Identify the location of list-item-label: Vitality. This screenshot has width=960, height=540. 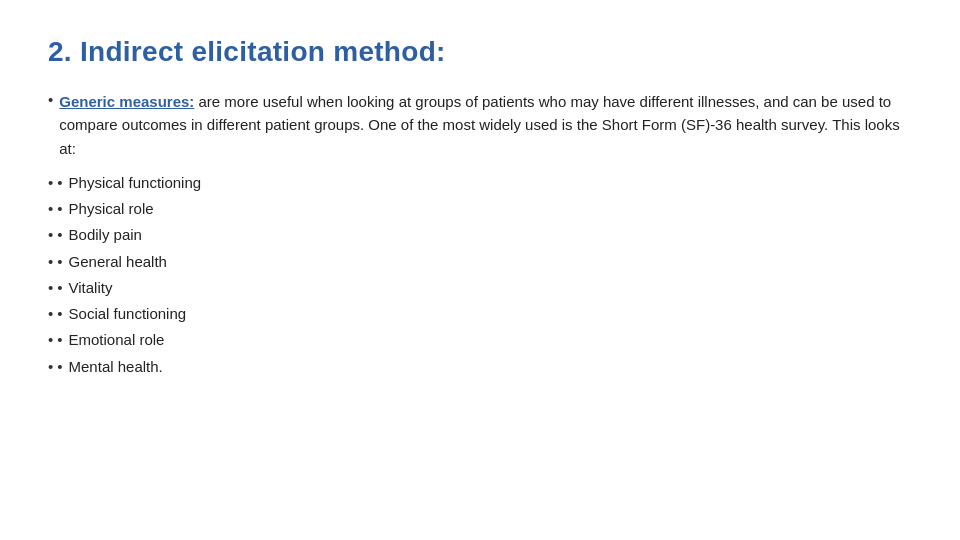
(91, 288).